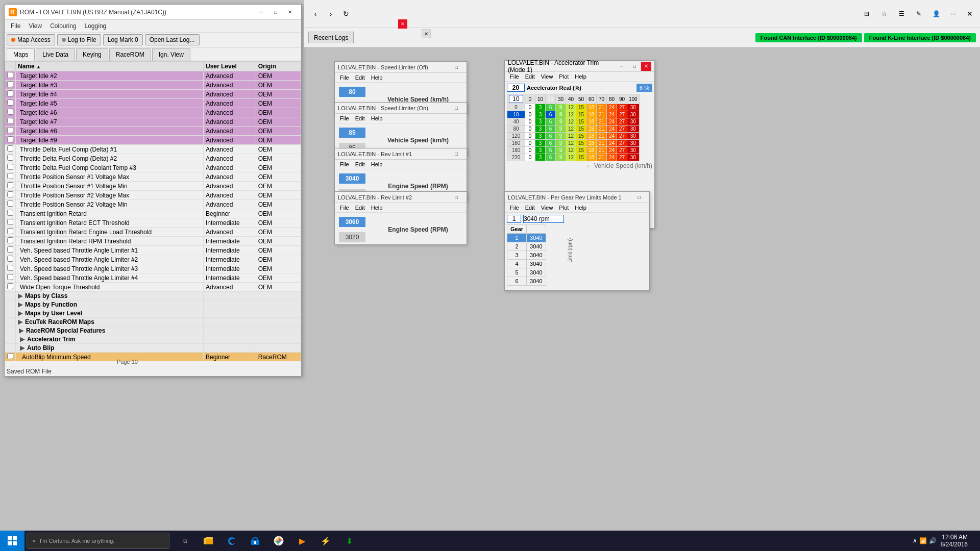 The height and width of the screenshot is (551, 980). What do you see at coordinates (360, 78) in the screenshot?
I see `sloff-menu-edit: Edit` at bounding box center [360, 78].